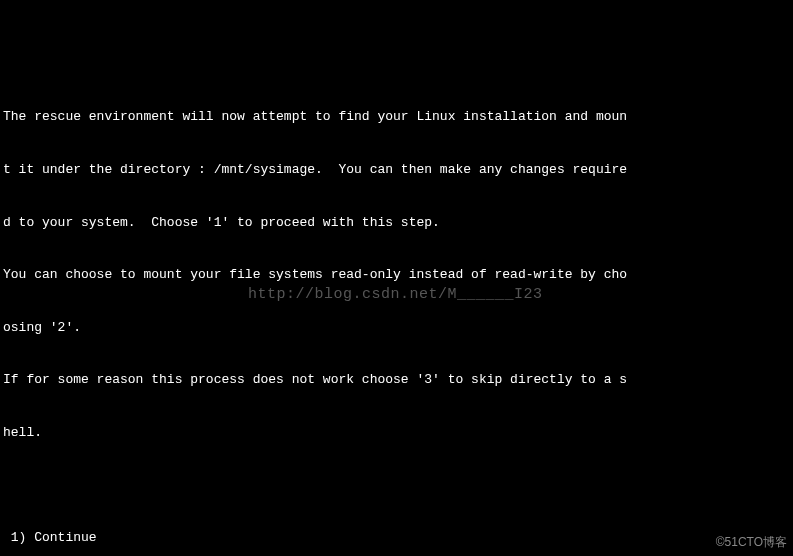 This screenshot has width=793, height=556. What do you see at coordinates (398, 275) in the screenshot?
I see `intro-line: You can choose to mount your file system…` at bounding box center [398, 275].